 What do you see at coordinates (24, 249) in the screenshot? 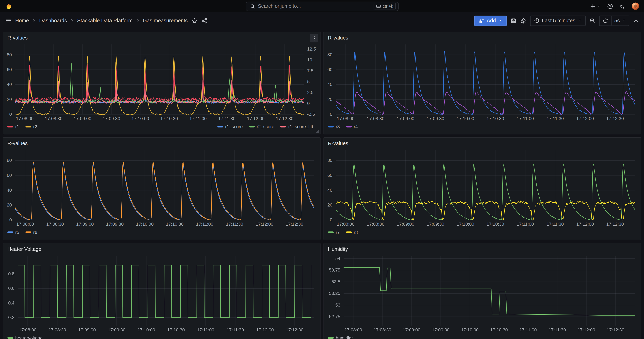
I see `panel-title: Heater Voltage` at bounding box center [24, 249].